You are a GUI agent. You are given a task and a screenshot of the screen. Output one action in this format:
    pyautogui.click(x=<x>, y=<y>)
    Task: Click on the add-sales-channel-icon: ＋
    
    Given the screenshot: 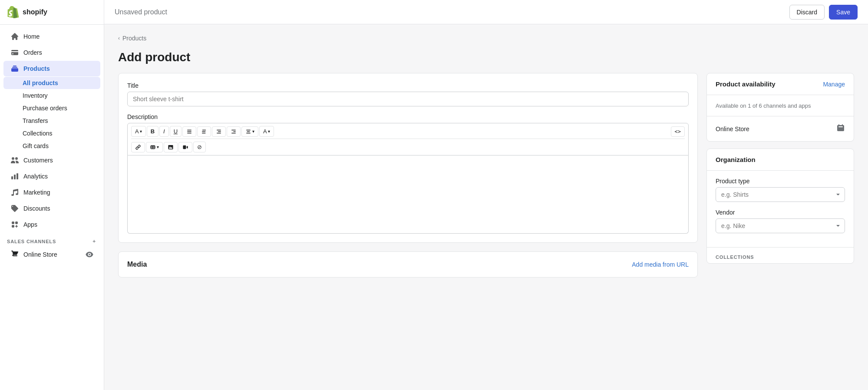 What is the action you would take?
    pyautogui.click(x=94, y=241)
    